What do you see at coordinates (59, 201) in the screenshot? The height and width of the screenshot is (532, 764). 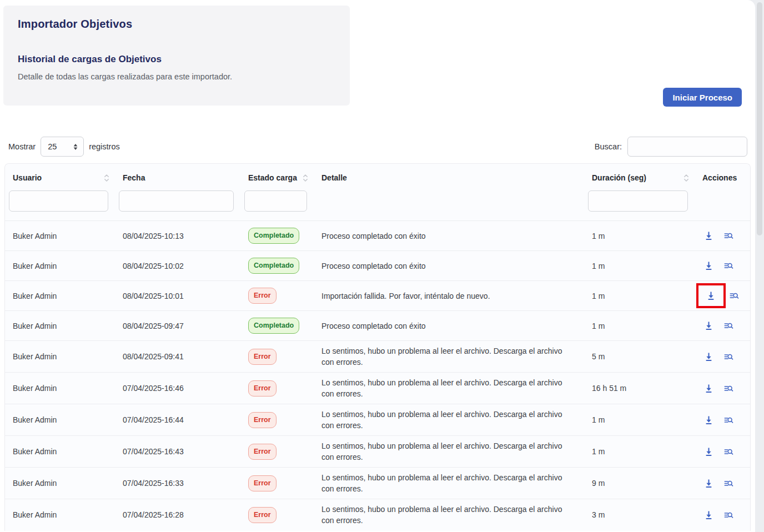 I see `filter-input-usuario` at bounding box center [59, 201].